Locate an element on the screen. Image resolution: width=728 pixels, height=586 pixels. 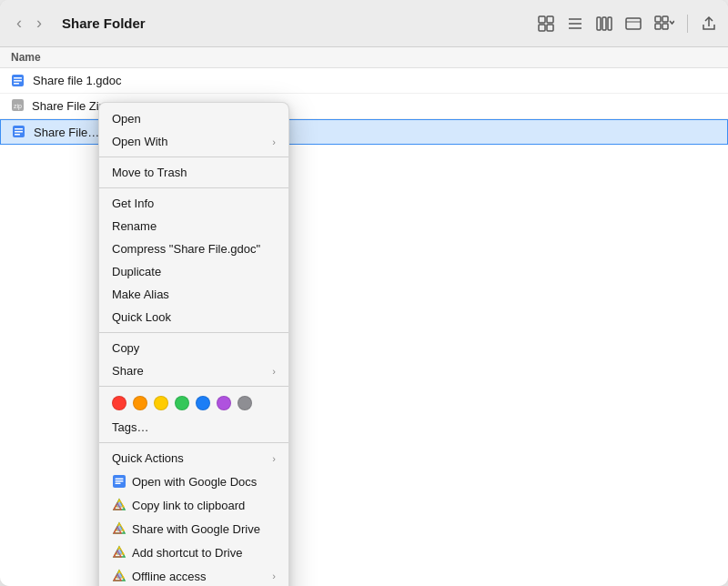
toolbar: ‹ › Share Folder is located at coordinates (364, 24).